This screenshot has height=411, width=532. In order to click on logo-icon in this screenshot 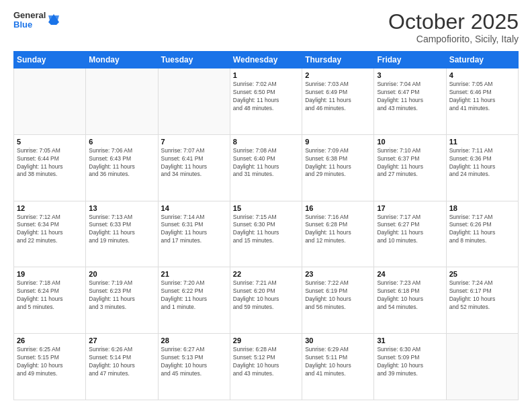, I will do `click(54, 20)`.